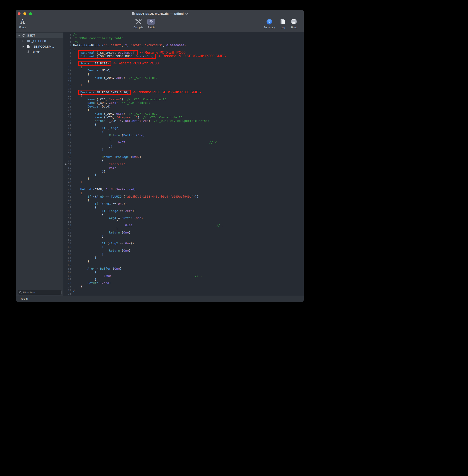  Describe the element at coordinates (184, 146) in the screenshot. I see `code-line-32: 32 })` at that location.